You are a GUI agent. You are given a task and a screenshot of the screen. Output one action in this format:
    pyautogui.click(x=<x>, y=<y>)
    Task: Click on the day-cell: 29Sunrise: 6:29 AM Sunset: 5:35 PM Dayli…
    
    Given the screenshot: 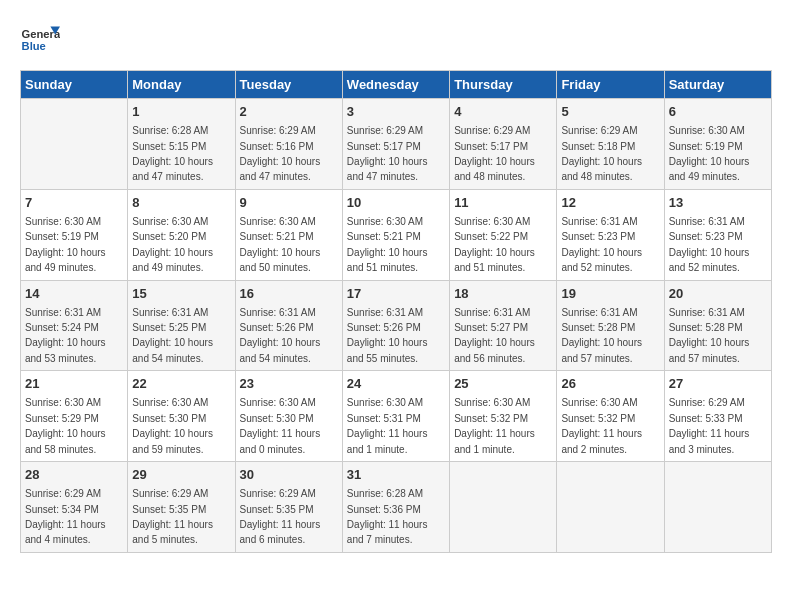 What is the action you would take?
    pyautogui.click(x=182, y=508)
    